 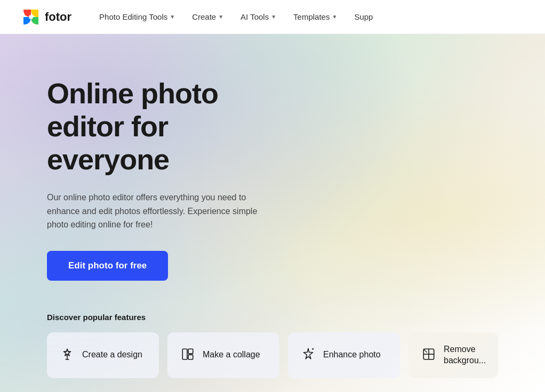 What do you see at coordinates (465, 355) in the screenshot?
I see `feature-label-remove-bg: Removebackgrou...` at bounding box center [465, 355].